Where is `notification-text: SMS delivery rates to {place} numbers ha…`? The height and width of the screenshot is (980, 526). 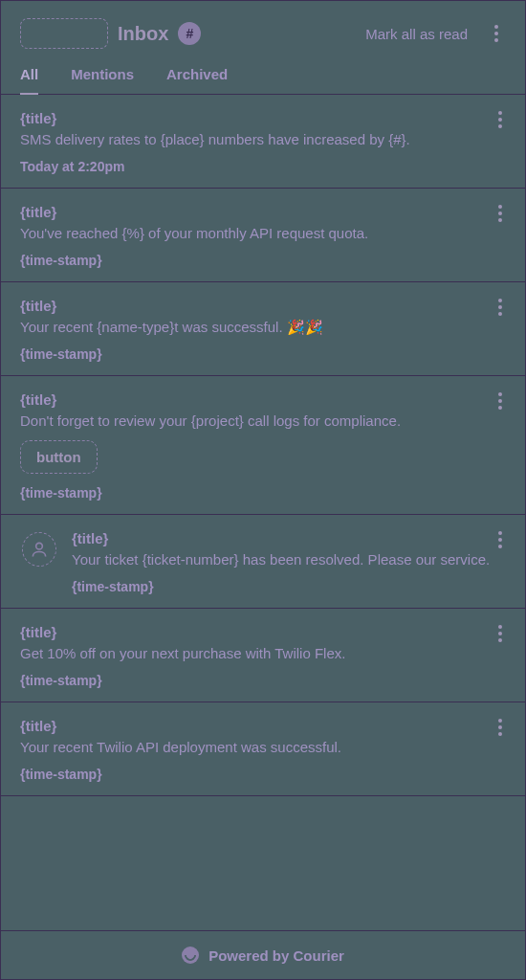 notification-text: SMS delivery rates to {place} numbers ha… is located at coordinates (263, 140).